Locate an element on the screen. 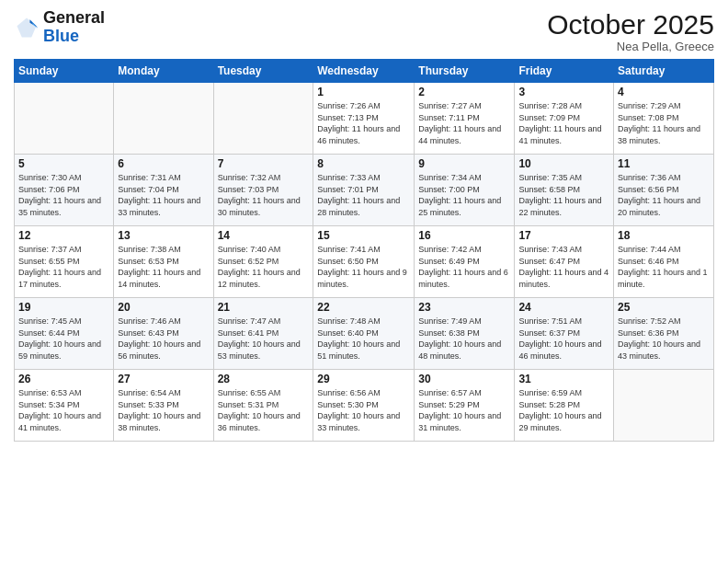 Image resolution: width=728 pixels, height=563 pixels. day-number: 7 is located at coordinates (264, 164).